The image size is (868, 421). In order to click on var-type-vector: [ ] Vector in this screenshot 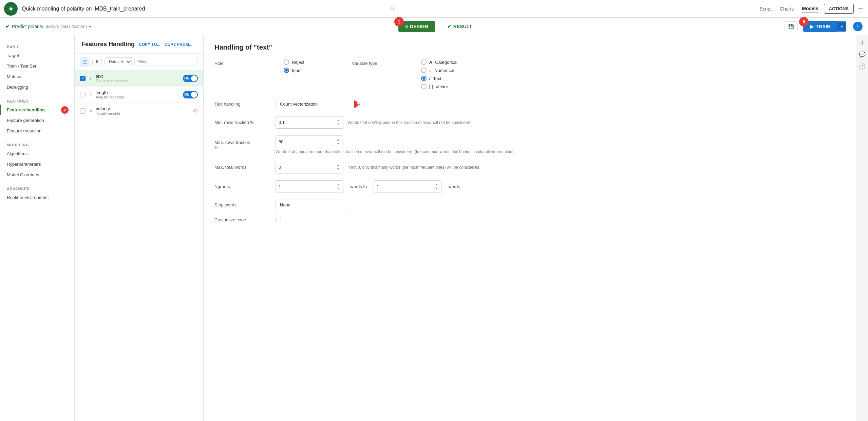, I will do `click(439, 87)`.